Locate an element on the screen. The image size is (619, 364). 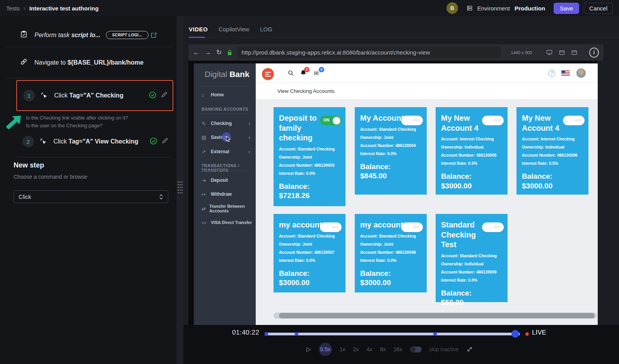
account-card: Standard Checking Test OFF Account is located at coordinates (472, 258).